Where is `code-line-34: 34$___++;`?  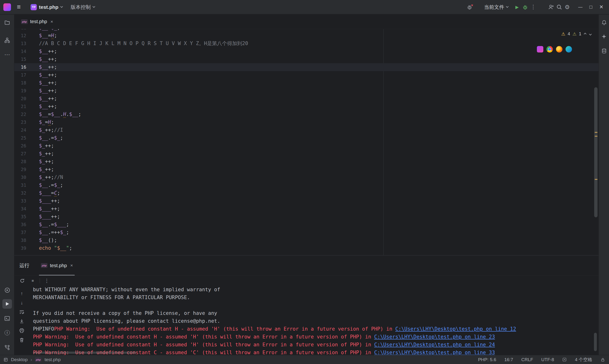
code-line-34: 34$___++; is located at coordinates (306, 209).